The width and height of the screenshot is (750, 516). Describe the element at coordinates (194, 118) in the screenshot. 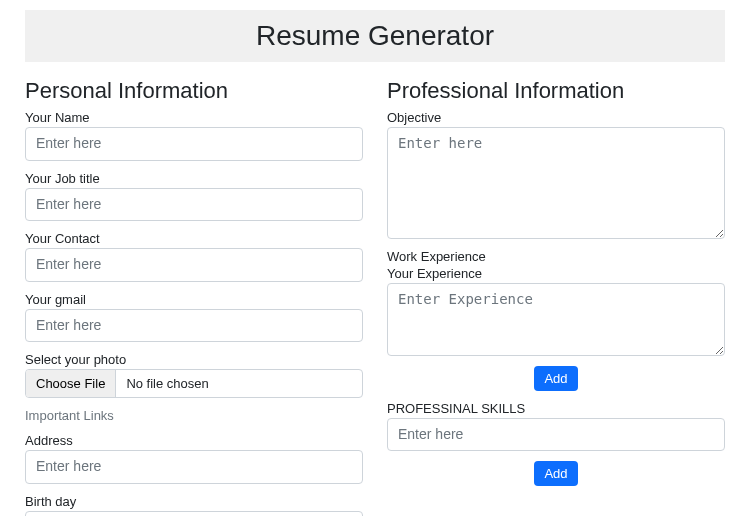

I see `name-label: Your Name` at that location.